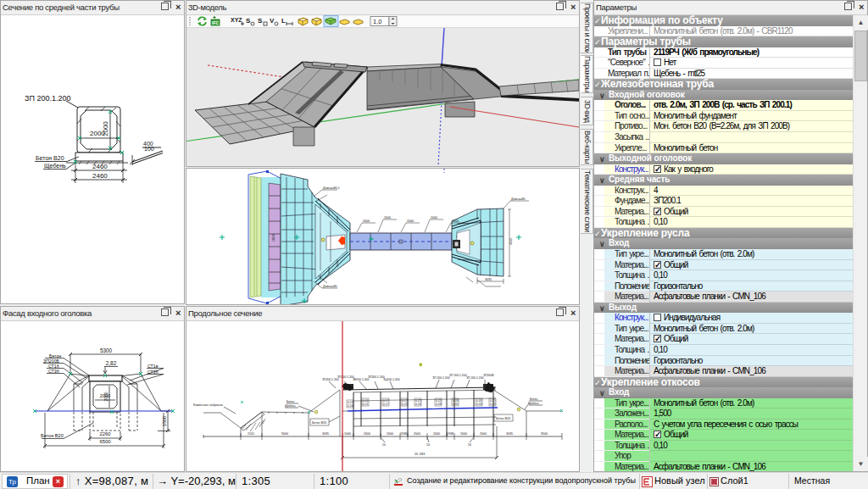 The height and width of the screenshot is (489, 868). I want to click on svg-text: 0.17, so click(387, 404).